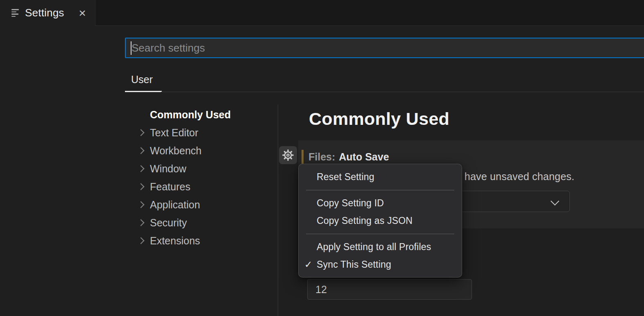  Describe the element at coordinates (380, 221) in the screenshot. I see `menu-item-copy-setting-as-json: Copy Setting as JSON` at that location.